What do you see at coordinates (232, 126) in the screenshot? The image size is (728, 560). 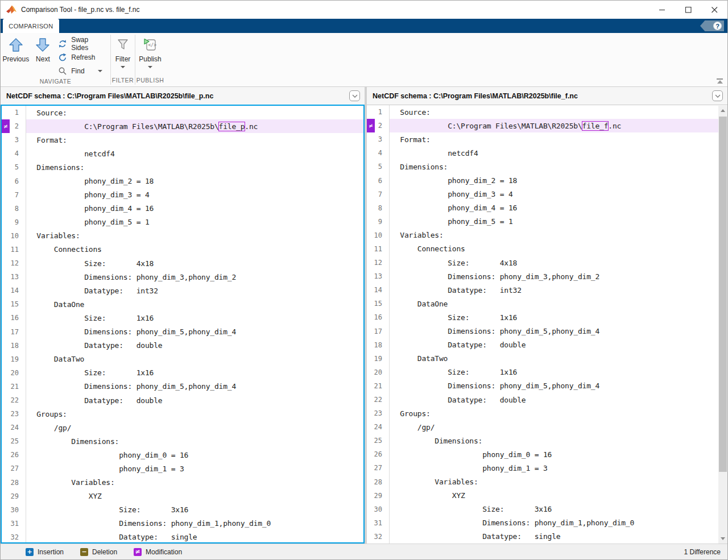 I see `changed-token: file_p` at bounding box center [232, 126].